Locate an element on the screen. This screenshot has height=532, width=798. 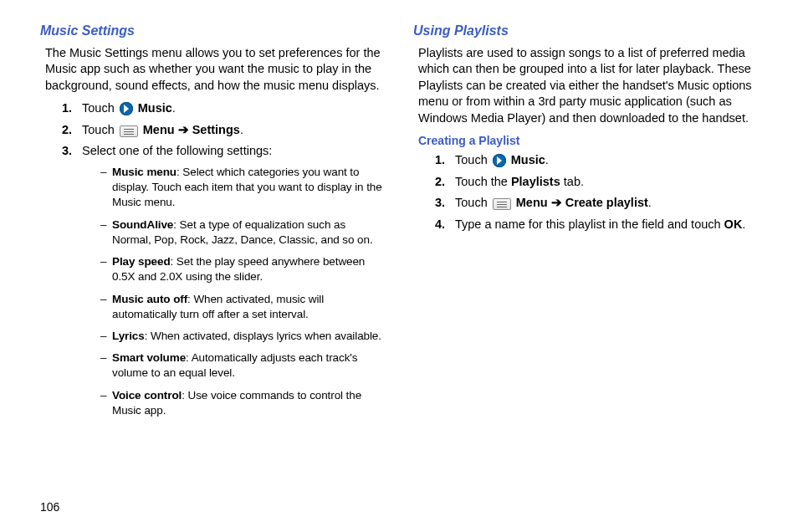
step-2: 2. Touch Menu ➔ Settings. is located at coordinates (223, 130).